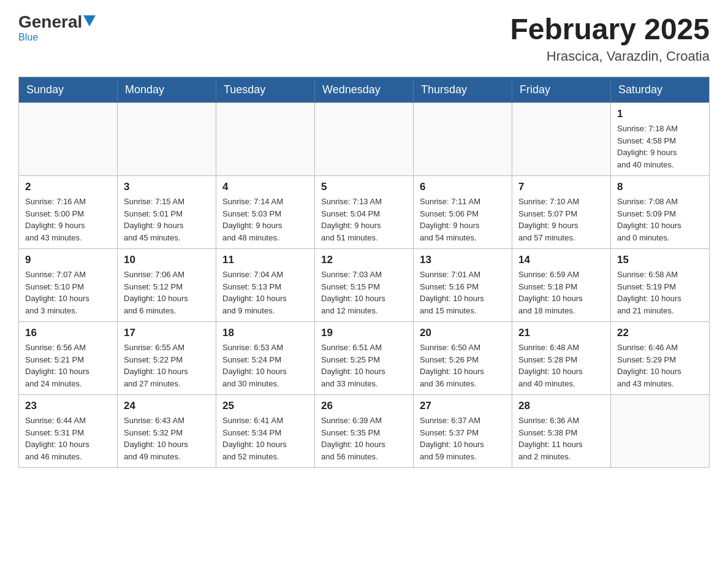 This screenshot has height=563, width=728. Describe the element at coordinates (661, 212) in the screenshot. I see `calendar-cell: 8Sunrise: 7:08 AM Sunset: 5:09 PM Daylig…` at that location.